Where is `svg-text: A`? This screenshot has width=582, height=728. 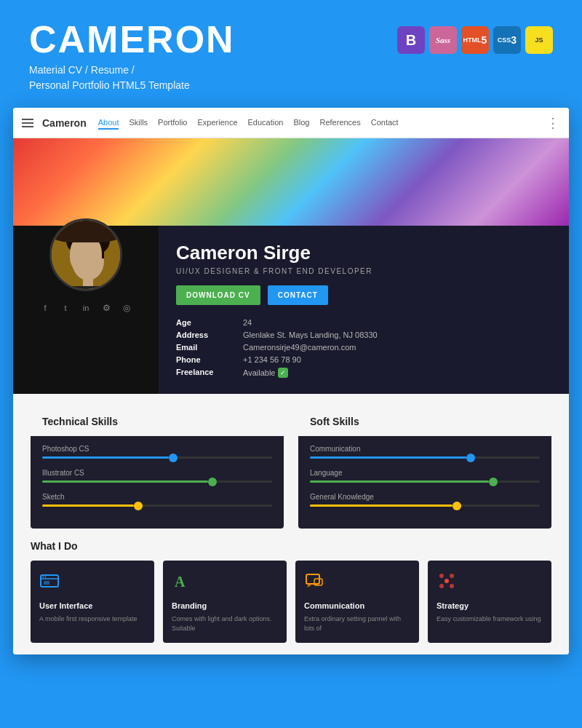
svg-text: A is located at coordinates (180, 582).